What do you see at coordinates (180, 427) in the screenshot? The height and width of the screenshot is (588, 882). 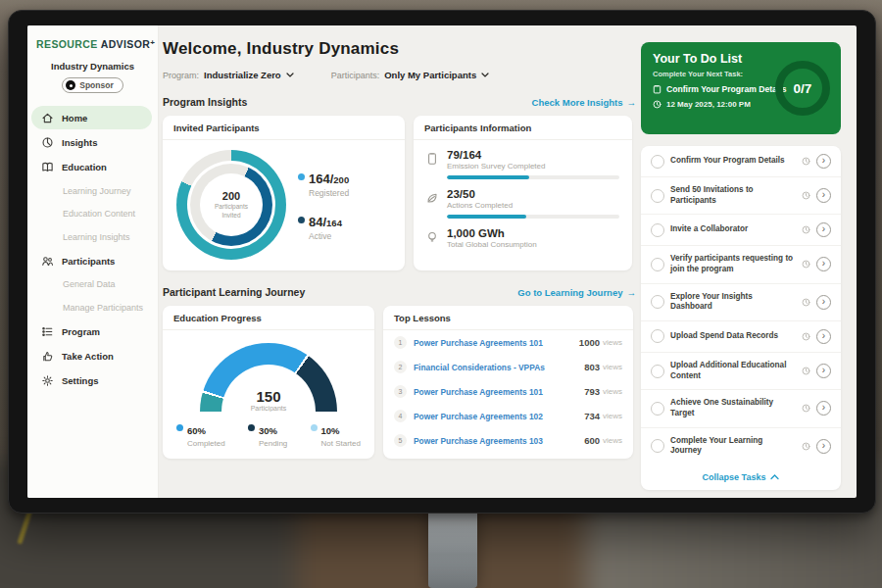 I see `completed-dot` at bounding box center [180, 427].